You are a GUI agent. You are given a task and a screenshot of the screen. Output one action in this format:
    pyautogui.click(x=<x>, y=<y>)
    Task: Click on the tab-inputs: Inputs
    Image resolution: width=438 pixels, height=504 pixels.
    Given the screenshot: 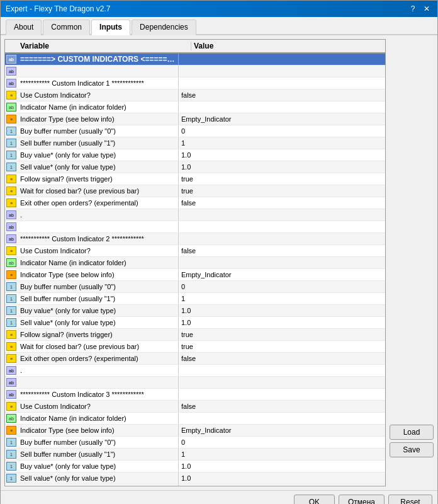 What is the action you would take?
    pyautogui.click(x=111, y=28)
    